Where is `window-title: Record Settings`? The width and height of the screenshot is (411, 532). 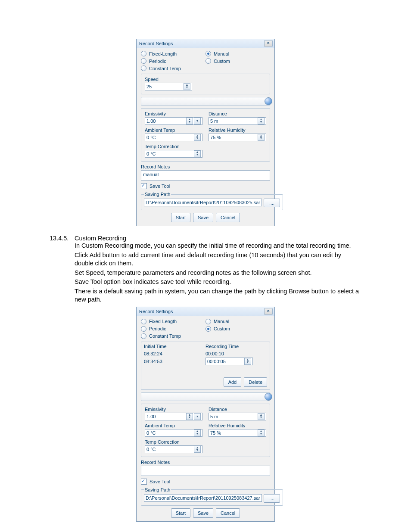
window-title: Record Settings is located at coordinates (156, 44).